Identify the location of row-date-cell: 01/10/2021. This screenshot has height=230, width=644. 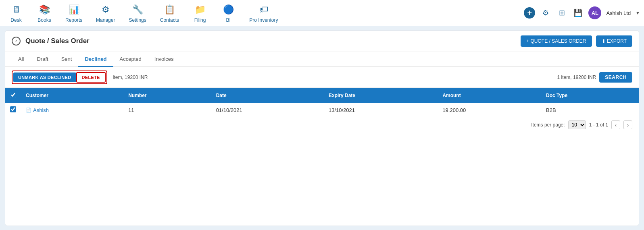
(268, 110).